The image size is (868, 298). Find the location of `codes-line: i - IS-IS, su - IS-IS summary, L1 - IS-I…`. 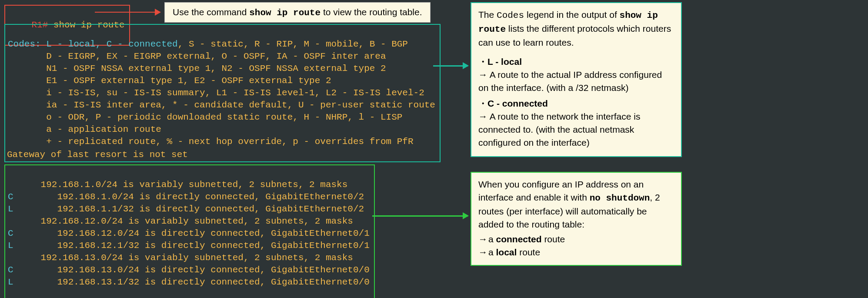

codes-line: i - IS-IS, su - IS-IS summary, L1 - IS-I… is located at coordinates (216, 93).